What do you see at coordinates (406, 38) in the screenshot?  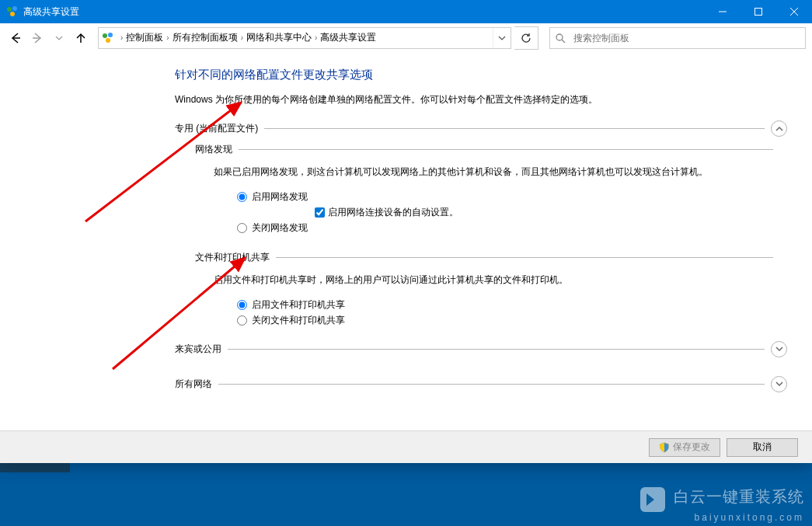 I see `navbar: › 控制面板 › 所有控制面板项 › 网络和共享中心 › 高级共享设置` at bounding box center [406, 38].